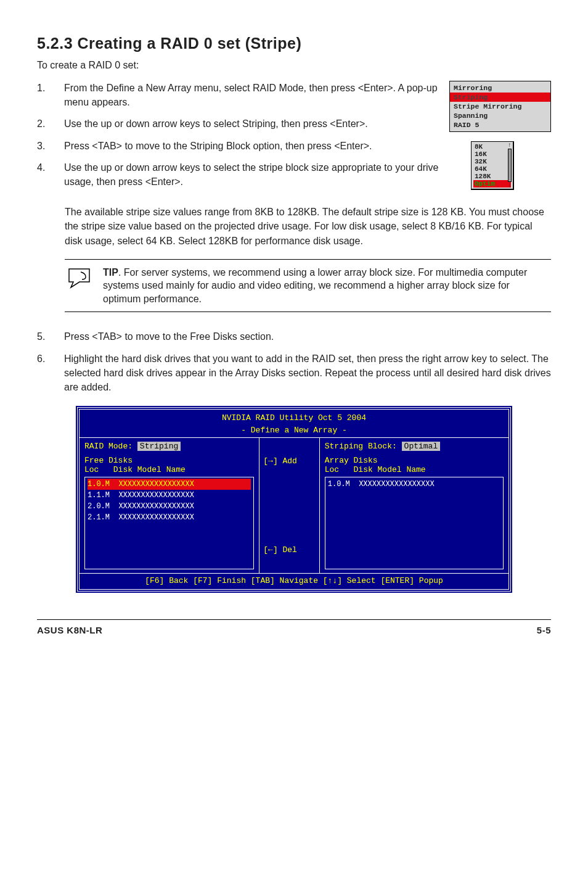 Image resolution: width=588 pixels, height=887 pixels. What do you see at coordinates (43, 337) in the screenshot?
I see `step-num-5: 5.` at bounding box center [43, 337].